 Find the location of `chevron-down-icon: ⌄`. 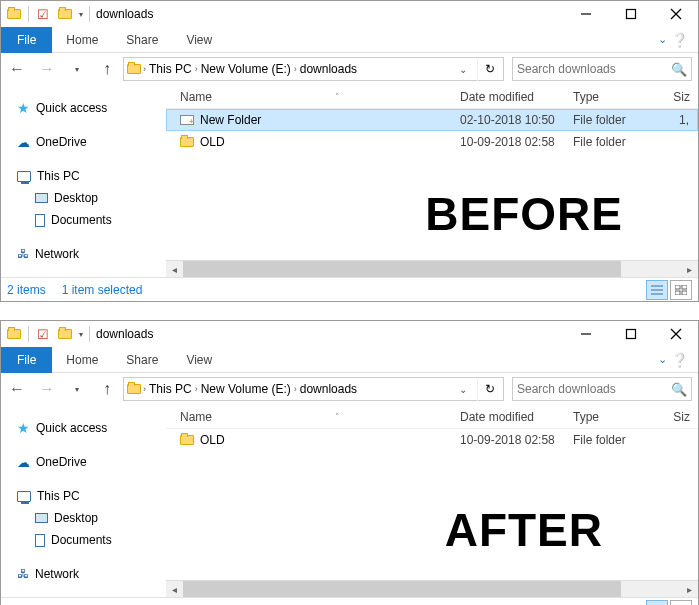

chevron-down-icon: ⌄ is located at coordinates (662, 40).